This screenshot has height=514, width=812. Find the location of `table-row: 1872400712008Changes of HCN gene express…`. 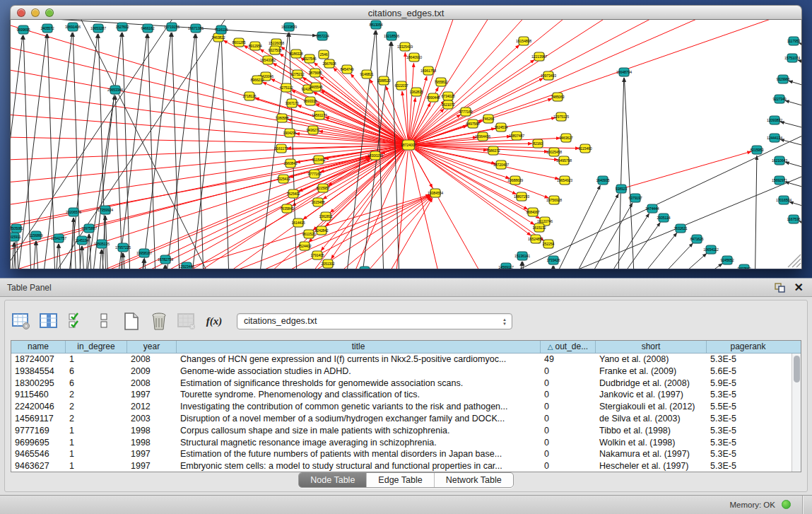

table-row: 1872400712008Changes of HCN gene express… is located at coordinates (401, 359).